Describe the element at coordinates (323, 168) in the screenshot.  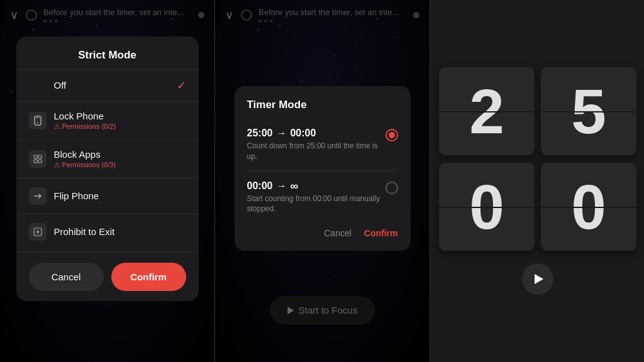
I see `timer-mode-modal: Timer Mode 25:00 → 00:00 Count down from…` at that location.